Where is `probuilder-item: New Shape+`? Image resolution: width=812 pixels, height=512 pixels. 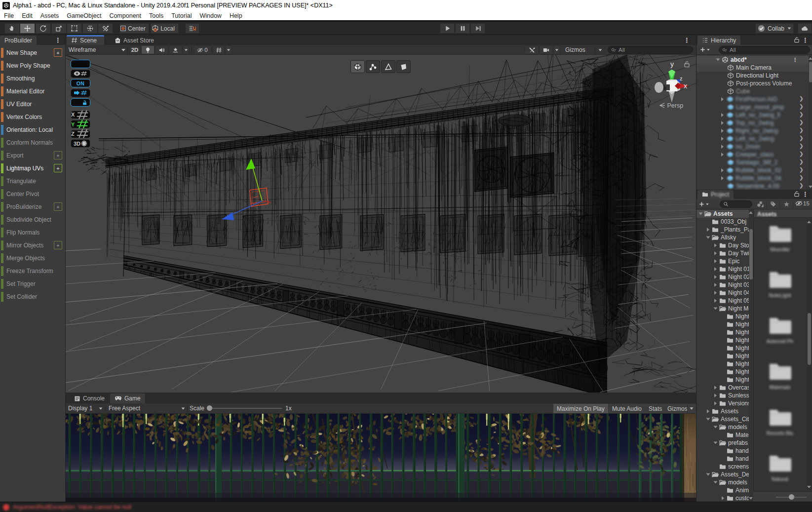 probuilder-item: New Shape+ is located at coordinates (33, 53).